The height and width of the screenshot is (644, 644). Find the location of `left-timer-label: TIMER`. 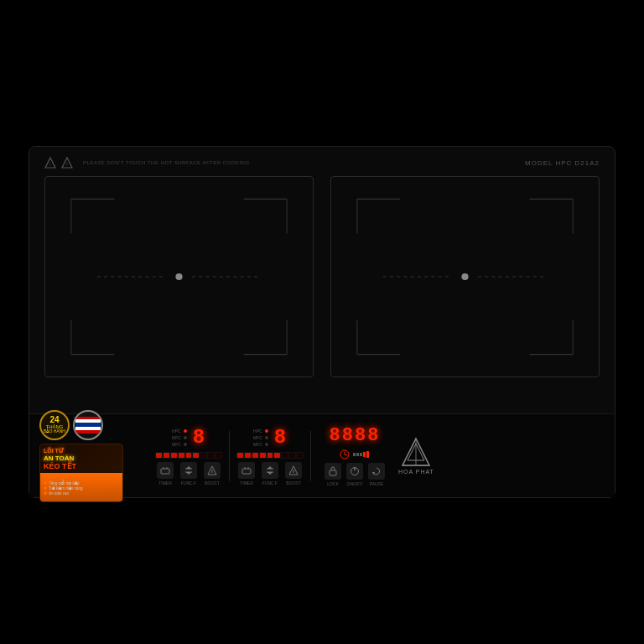

left-timer-label: TIMER is located at coordinates (165, 483).